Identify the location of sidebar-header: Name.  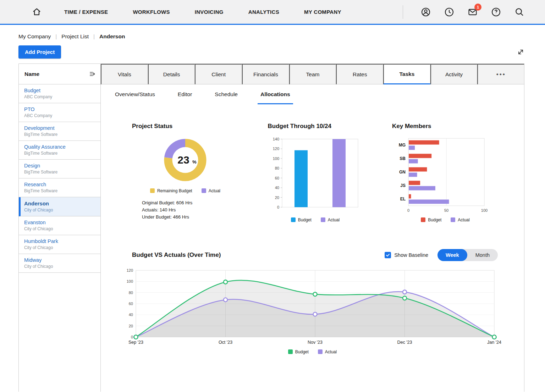
(60, 74).